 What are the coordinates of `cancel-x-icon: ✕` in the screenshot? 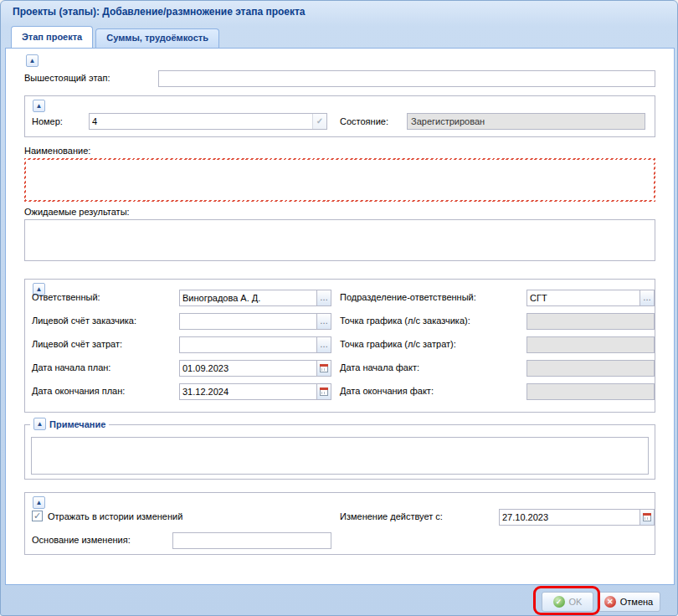 It's located at (610, 602).